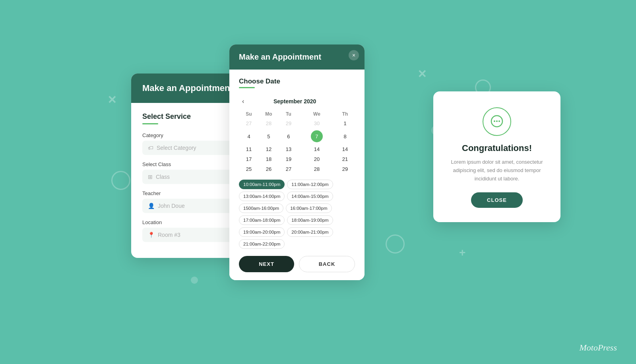 The width and height of the screenshot is (636, 364). I want to click on prev-month-button: ‹, so click(243, 101).